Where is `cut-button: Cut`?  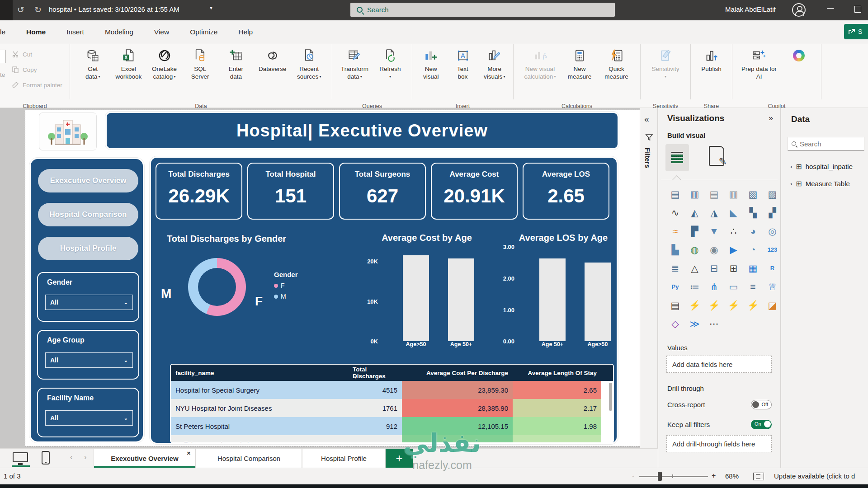 cut-button: Cut is located at coordinates (22, 54).